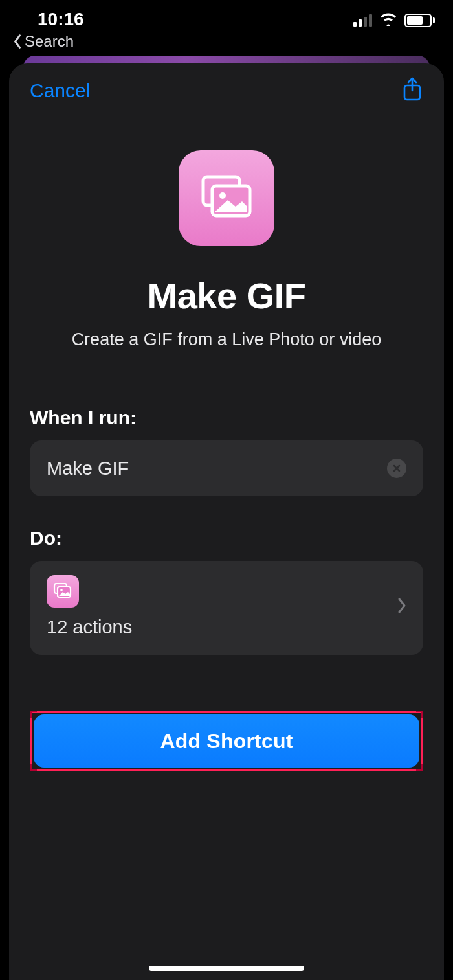 Image resolution: width=453 pixels, height=980 pixels. What do you see at coordinates (226, 91) in the screenshot?
I see `sheet-header: Cancel` at bounding box center [226, 91].